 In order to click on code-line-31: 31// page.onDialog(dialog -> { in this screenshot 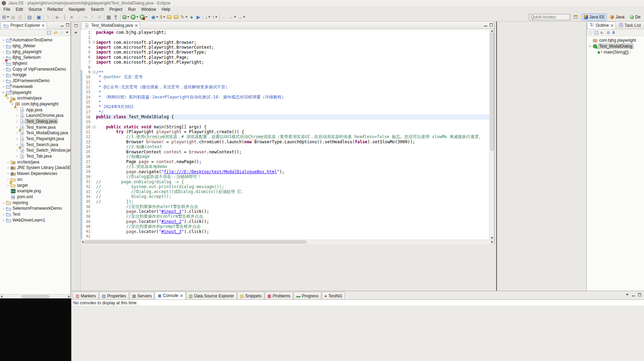, I will do `click(285, 182)`.